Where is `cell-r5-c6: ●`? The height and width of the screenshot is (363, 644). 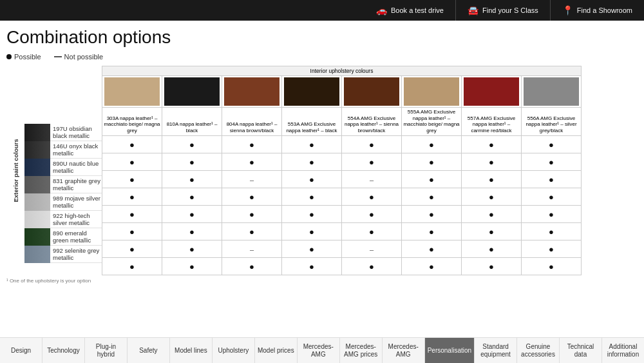 cell-r5-c6: ● is located at coordinates (431, 214).